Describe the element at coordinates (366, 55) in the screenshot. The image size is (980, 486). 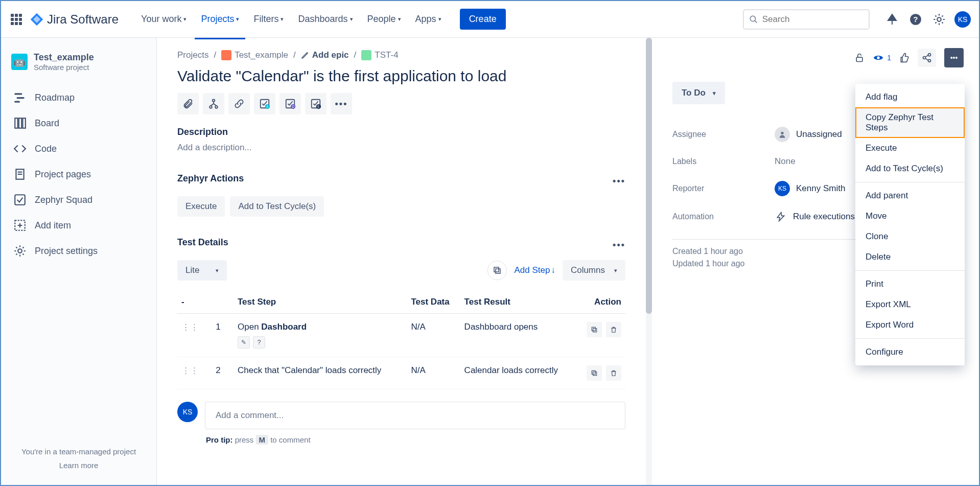
I see `issue-type-icon` at that location.